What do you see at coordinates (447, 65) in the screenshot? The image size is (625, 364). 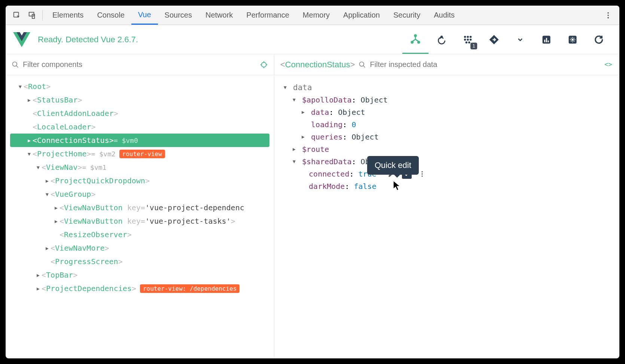 I see `inspector-filter-bar: <ConnectionStatus> <>` at bounding box center [447, 65].